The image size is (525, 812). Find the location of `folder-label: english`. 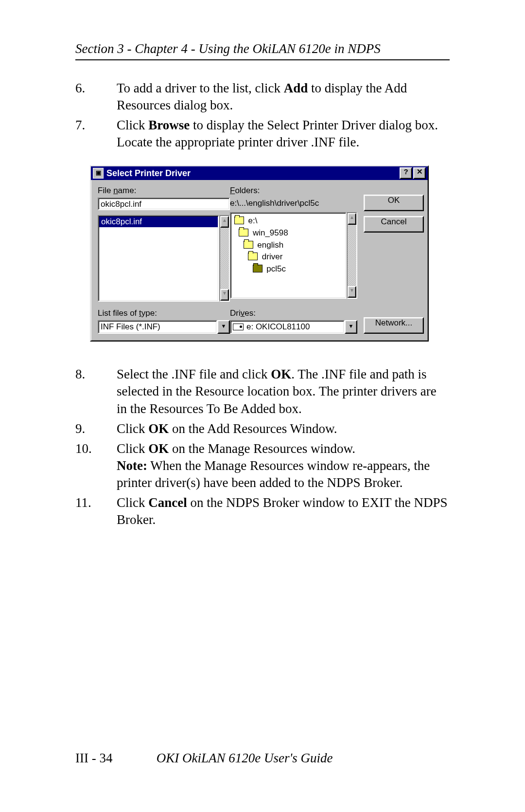

folder-label: english is located at coordinates (269, 245).